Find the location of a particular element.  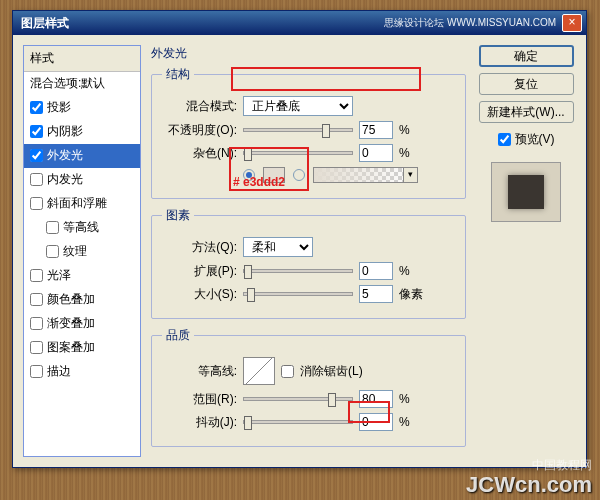

cancel-button: 复位 is located at coordinates (526, 84).